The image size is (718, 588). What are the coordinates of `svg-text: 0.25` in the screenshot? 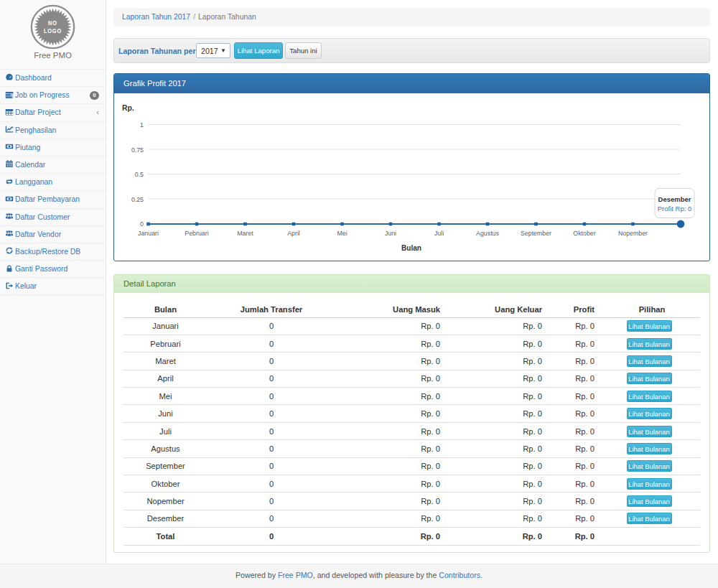 It's located at (138, 200).